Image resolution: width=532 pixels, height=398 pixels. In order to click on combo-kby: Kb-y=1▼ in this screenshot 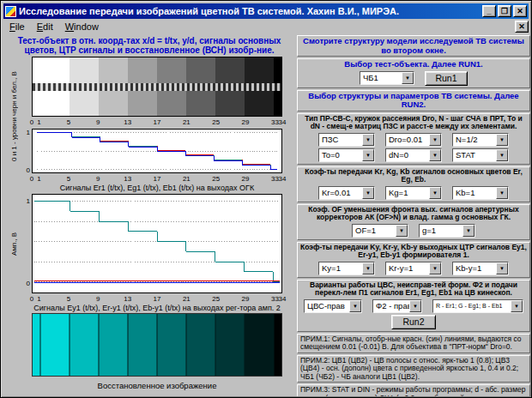, I will do `click(481, 268)`.